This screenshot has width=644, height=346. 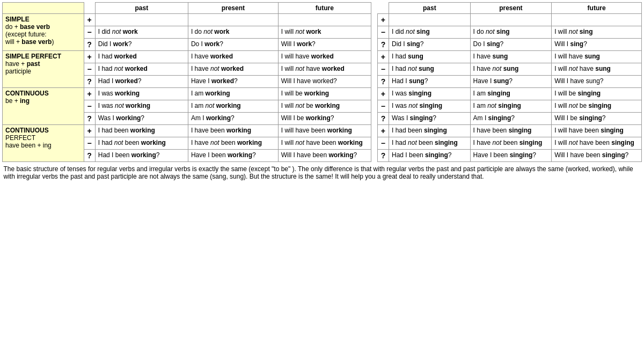 What do you see at coordinates (430, 70) in the screenshot?
I see `sing-past-cell: I had not sung` at bounding box center [430, 70].